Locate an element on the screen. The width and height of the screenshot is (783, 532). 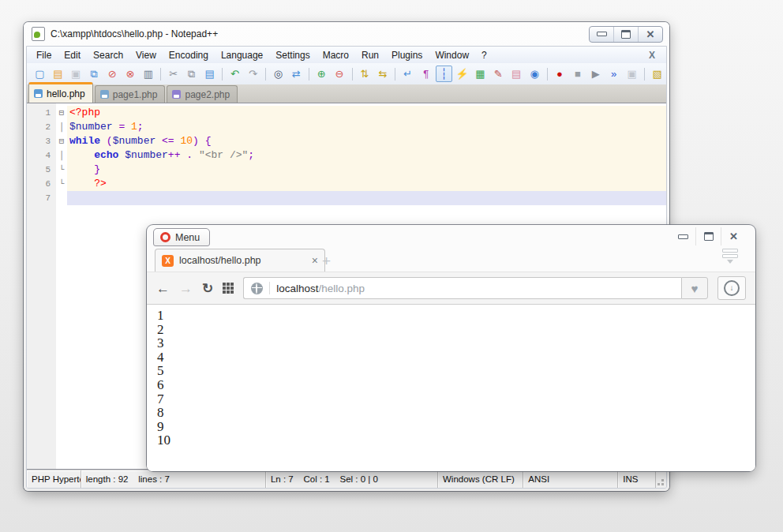
menu-item-settings: Settings is located at coordinates (292, 55).